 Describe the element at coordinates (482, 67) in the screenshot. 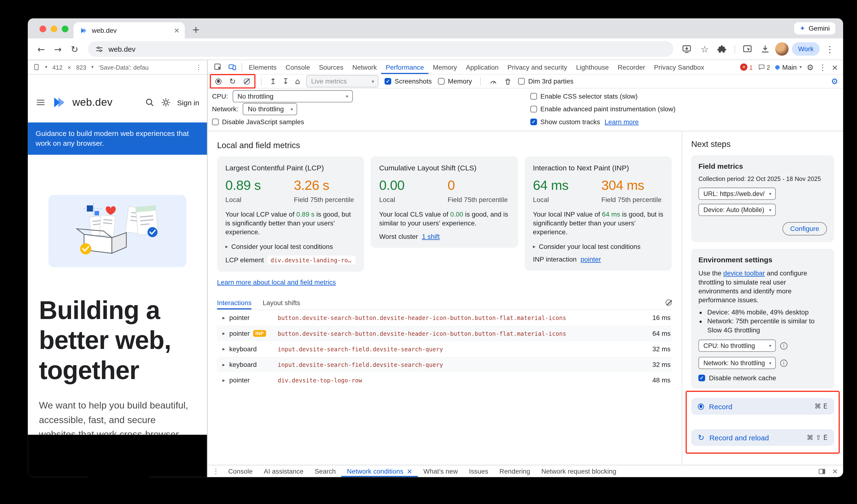

I see `tab-application: Application` at that location.